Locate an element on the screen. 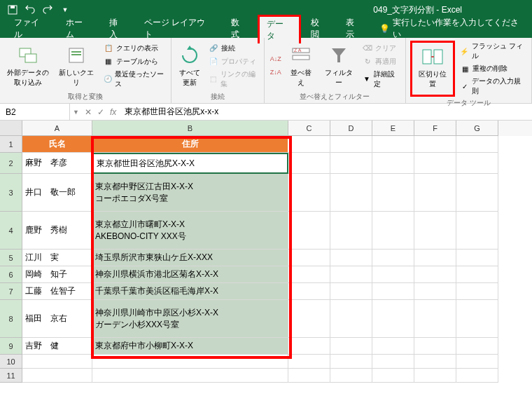  row-header-2: 2 is located at coordinates (11, 163).